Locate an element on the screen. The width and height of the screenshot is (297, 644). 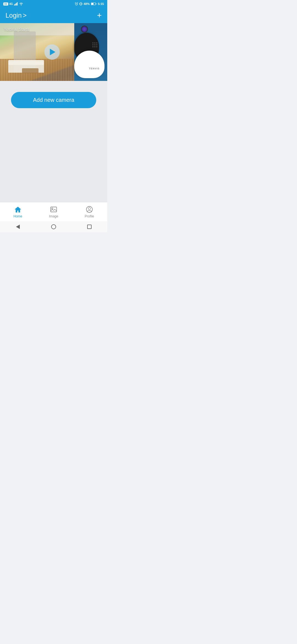
profile-nav-label: Profile is located at coordinates (89, 216).